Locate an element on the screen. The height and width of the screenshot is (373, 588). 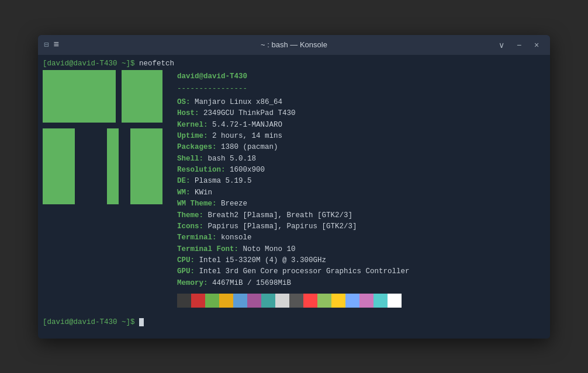
info-key: GPU: is located at coordinates (188, 271).